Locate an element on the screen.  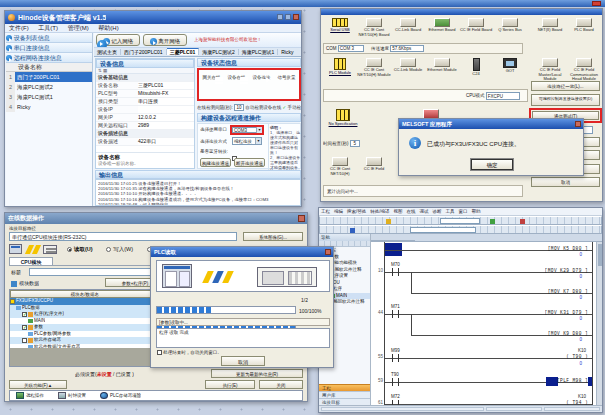
prop-value: 串口连接 is located at coordinates (166, 102).